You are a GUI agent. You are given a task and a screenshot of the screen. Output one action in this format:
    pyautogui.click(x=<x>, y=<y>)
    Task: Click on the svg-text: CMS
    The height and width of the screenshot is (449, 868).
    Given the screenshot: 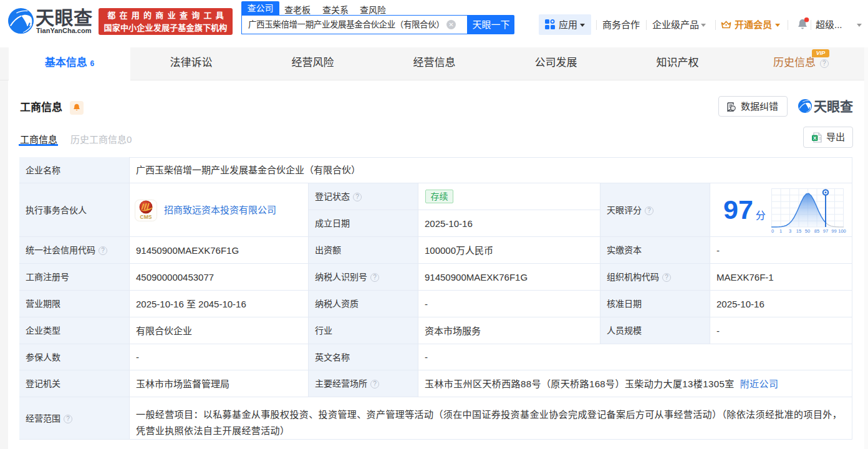 What is the action you would take?
    pyautogui.click(x=146, y=217)
    